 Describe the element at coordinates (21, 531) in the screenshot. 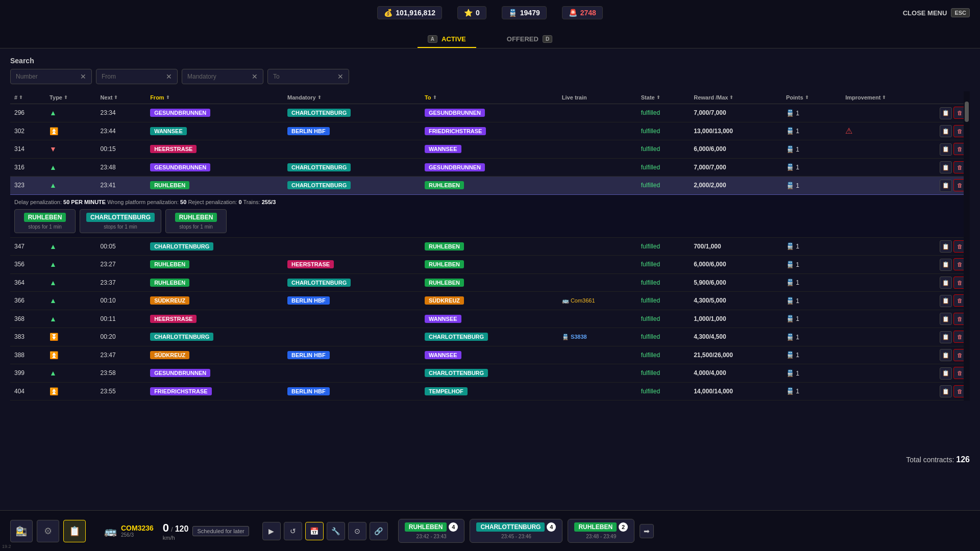

I see `nav-station-btn: 🚉` at that location.